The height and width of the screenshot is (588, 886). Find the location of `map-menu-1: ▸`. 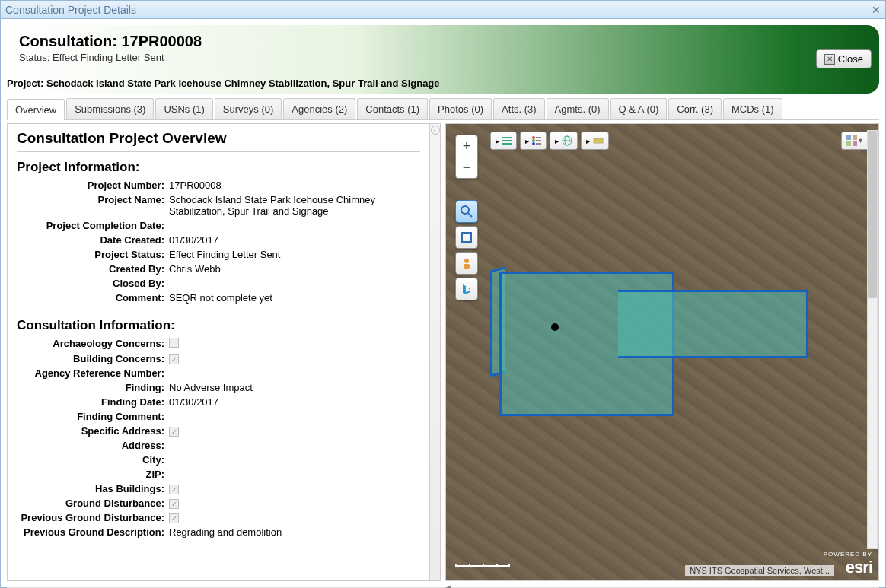

map-menu-1: ▸ is located at coordinates (504, 141).